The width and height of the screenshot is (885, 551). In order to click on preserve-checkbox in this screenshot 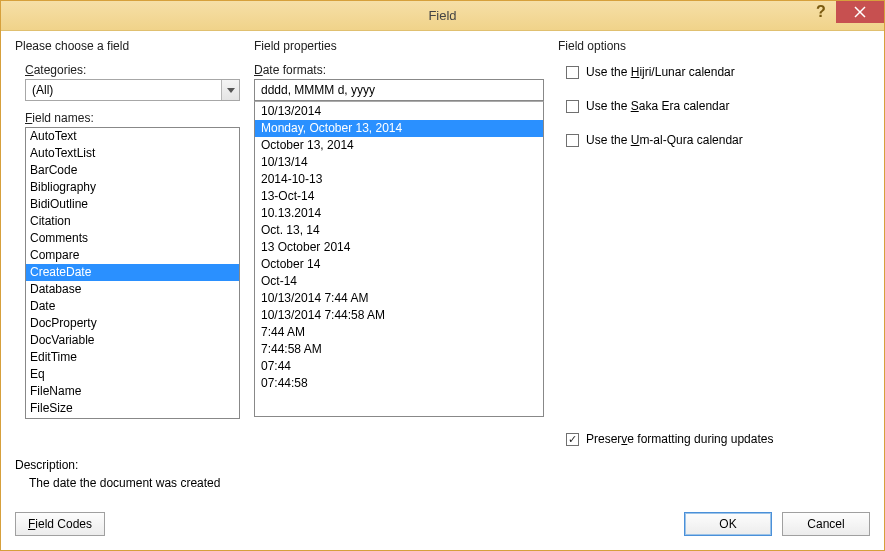, I will do `click(572, 440)`.